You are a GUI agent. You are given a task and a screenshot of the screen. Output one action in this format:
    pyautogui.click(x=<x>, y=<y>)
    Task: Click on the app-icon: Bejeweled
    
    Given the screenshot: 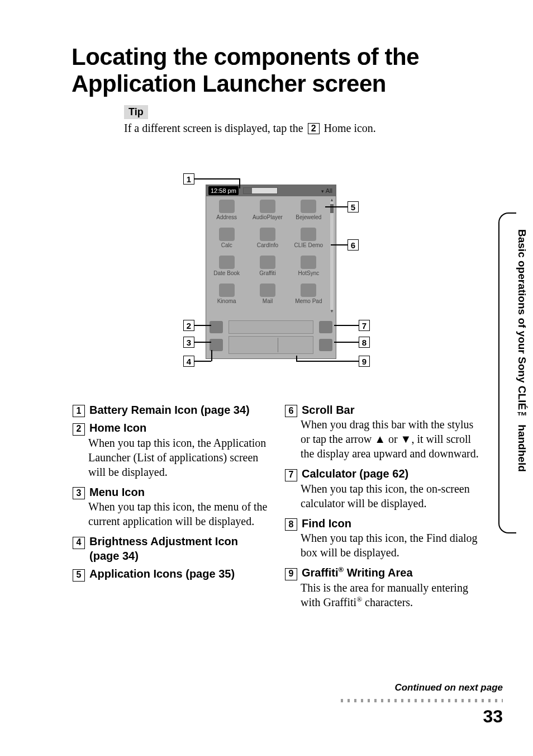 What is the action you would take?
    pyautogui.click(x=308, y=212)
    